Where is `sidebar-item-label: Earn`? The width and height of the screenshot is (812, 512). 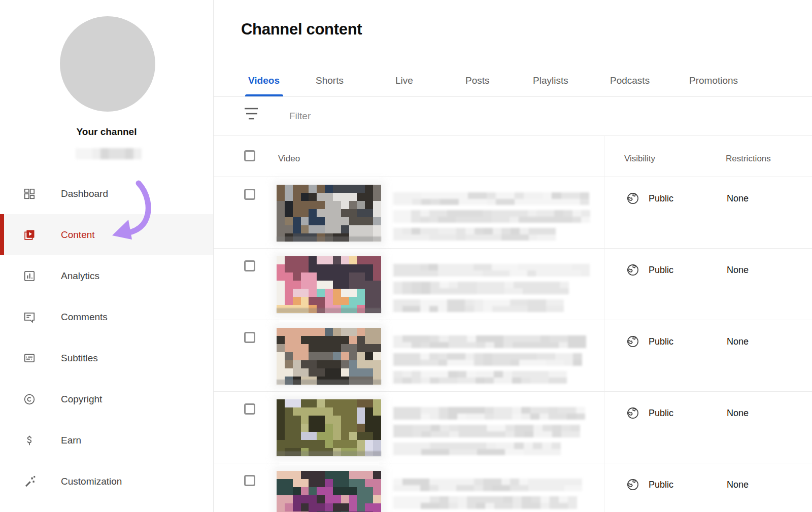 sidebar-item-label: Earn is located at coordinates (71, 440).